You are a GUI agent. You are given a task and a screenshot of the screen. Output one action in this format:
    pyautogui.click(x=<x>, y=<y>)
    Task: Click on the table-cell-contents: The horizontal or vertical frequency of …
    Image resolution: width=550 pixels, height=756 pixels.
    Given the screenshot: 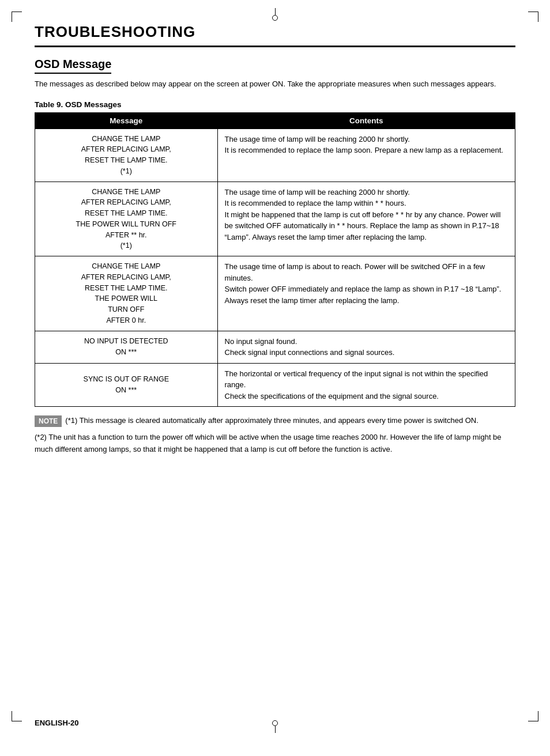 What is the action you would take?
    pyautogui.click(x=366, y=385)
    